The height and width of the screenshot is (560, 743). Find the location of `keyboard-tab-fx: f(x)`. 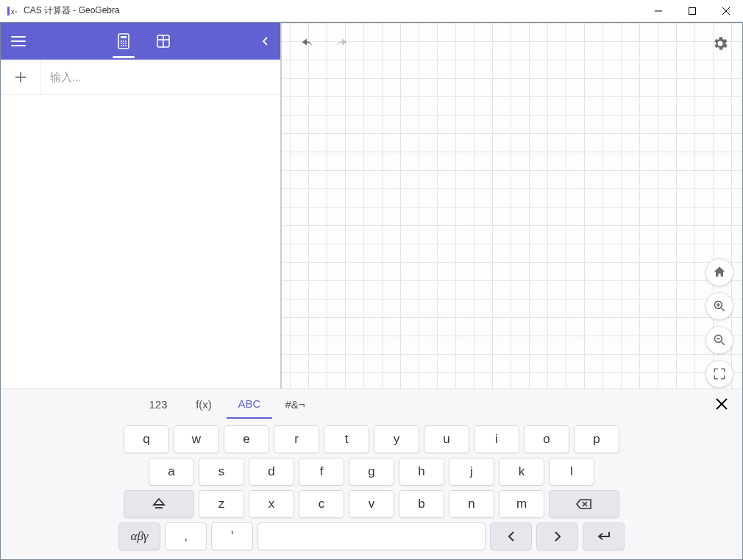

keyboard-tab-fx: f(x) is located at coordinates (204, 404).